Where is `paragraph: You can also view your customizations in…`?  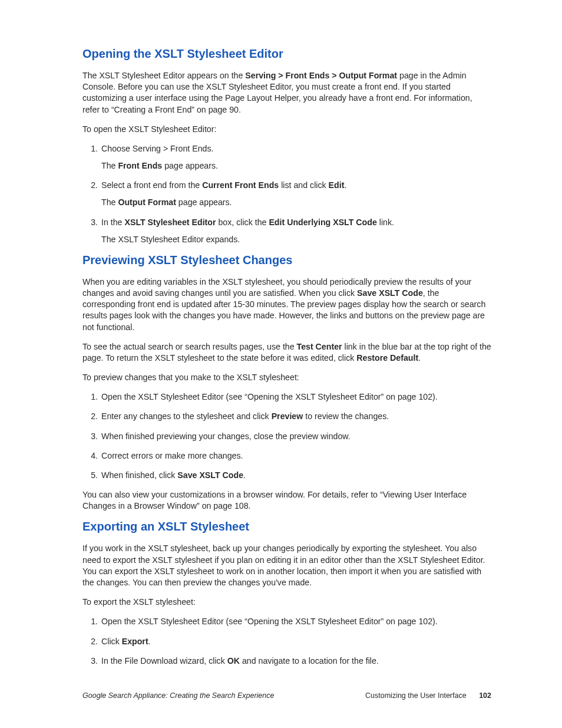
paragraph: You can also view your customizations in… is located at coordinates (287, 500).